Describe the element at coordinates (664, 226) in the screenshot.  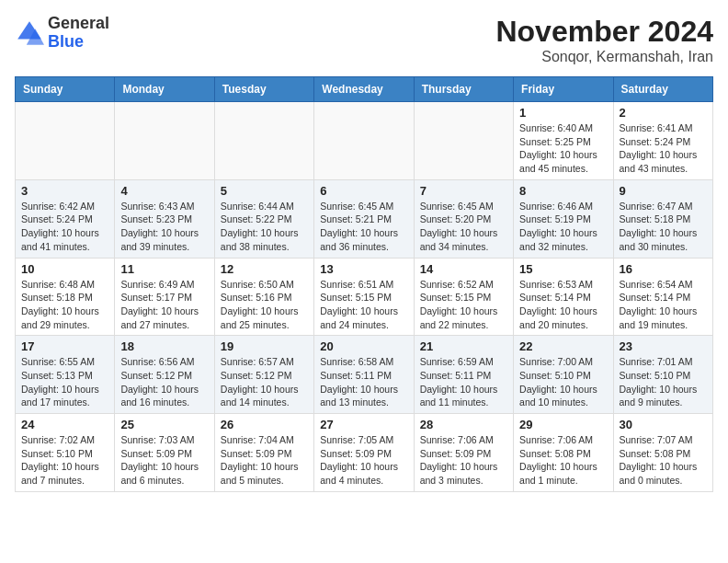
I see `day-info: Sunrise: 6:47 AM Sunset: 5:18 PM Dayligh…` at that location.